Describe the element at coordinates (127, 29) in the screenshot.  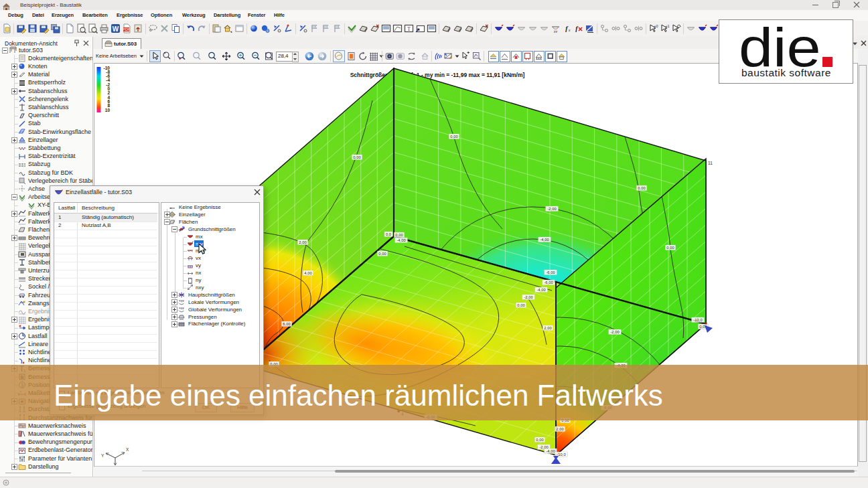
I see `svg-text: PDF` at that location.